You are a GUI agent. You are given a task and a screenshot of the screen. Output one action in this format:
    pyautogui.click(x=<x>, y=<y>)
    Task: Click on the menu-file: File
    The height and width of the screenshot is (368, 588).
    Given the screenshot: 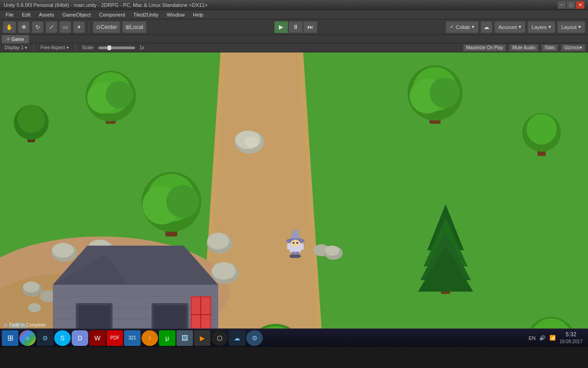 What is the action you would take?
    pyautogui.click(x=10, y=15)
    